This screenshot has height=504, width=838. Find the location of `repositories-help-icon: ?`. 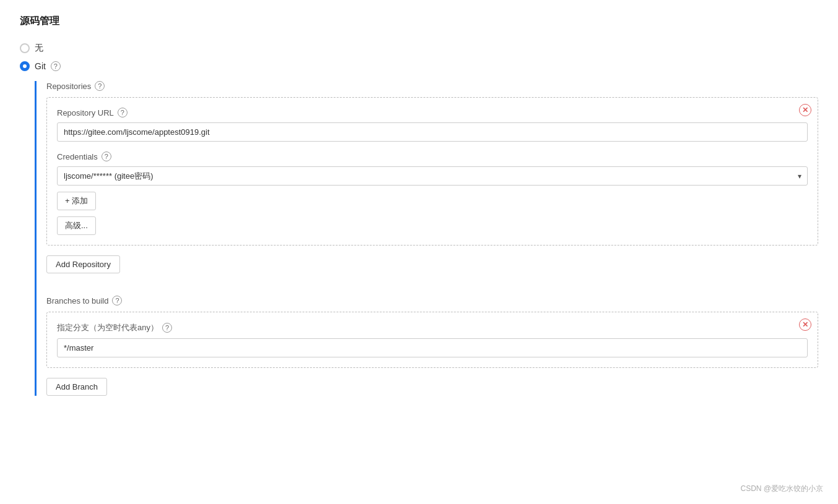

repositories-help-icon: ? is located at coordinates (100, 86).